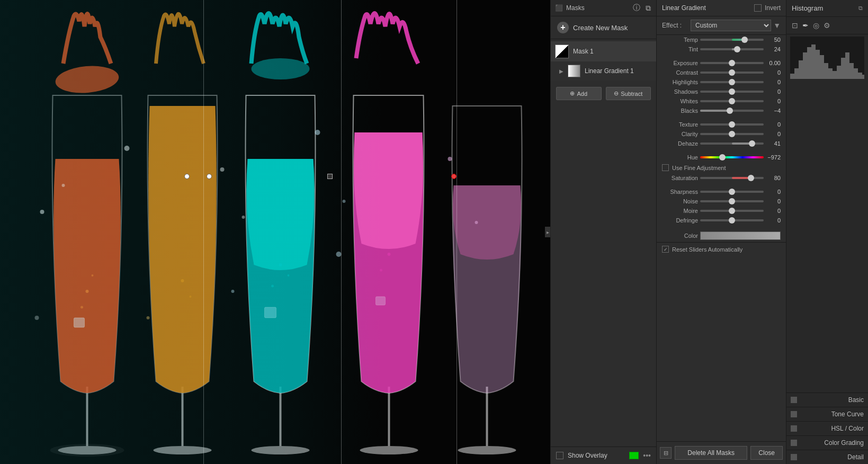 This screenshot has height=464, width=868. Describe the element at coordinates (732, 124) in the screenshot. I see `texture-thumb` at that location.